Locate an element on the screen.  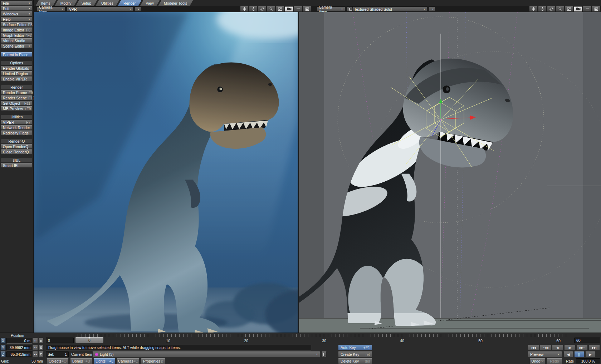
play-forward-button: ▶ is located at coordinates (590, 354).